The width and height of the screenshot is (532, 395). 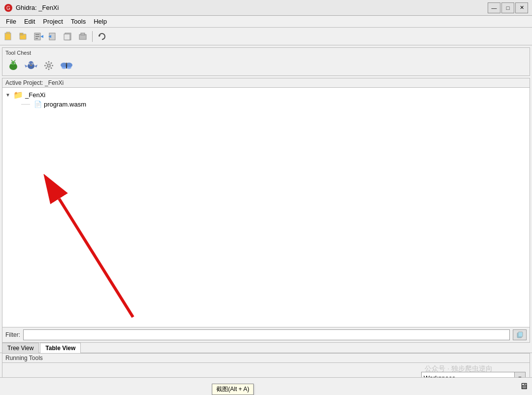 What do you see at coordinates (78, 22) in the screenshot?
I see `menu-tools: Tools` at bounding box center [78, 22].